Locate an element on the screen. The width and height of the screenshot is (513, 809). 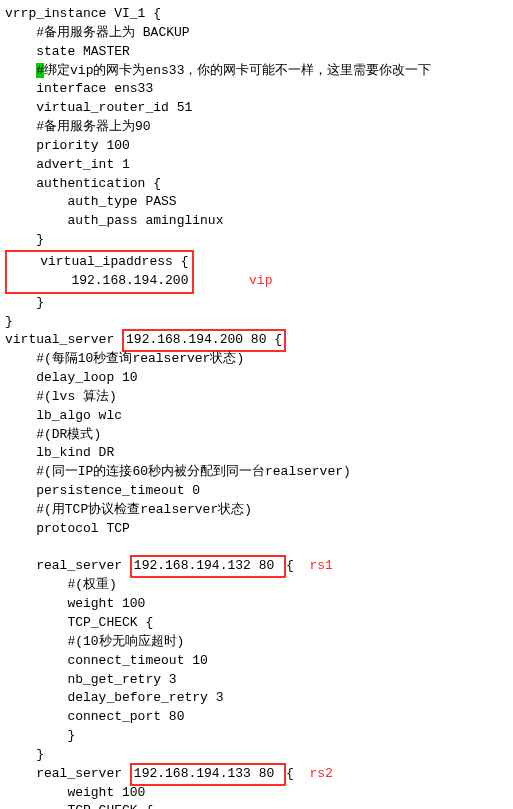
code-line: auth_type PASS is located at coordinates (91, 202).